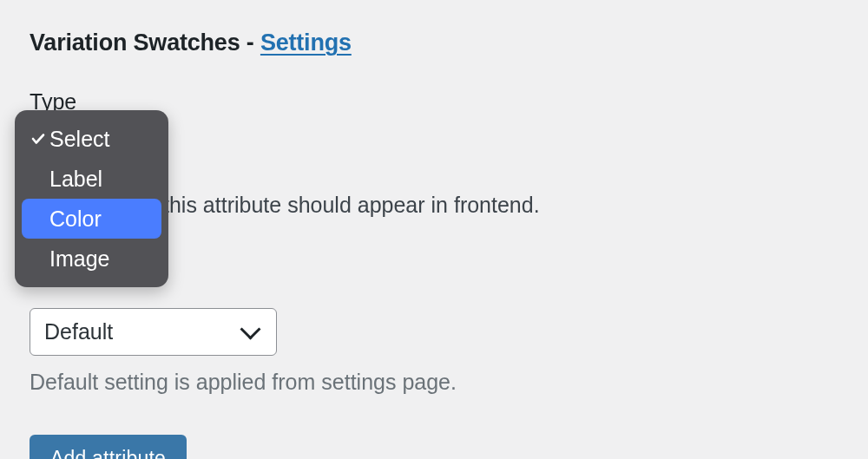  Describe the element at coordinates (145, 43) in the screenshot. I see `section-title-prefix: Variation Swatches -` at that location.